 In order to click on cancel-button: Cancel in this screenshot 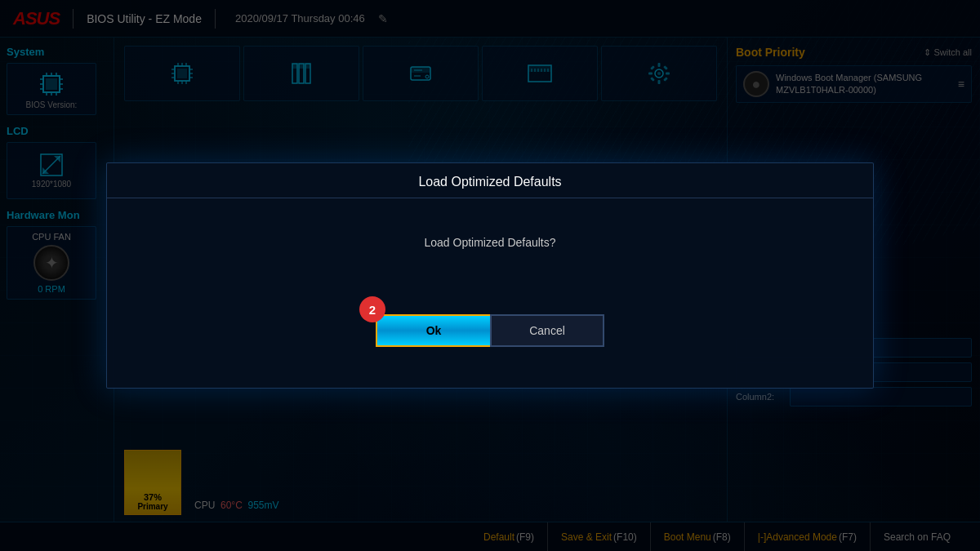, I will do `click(547, 331)`.